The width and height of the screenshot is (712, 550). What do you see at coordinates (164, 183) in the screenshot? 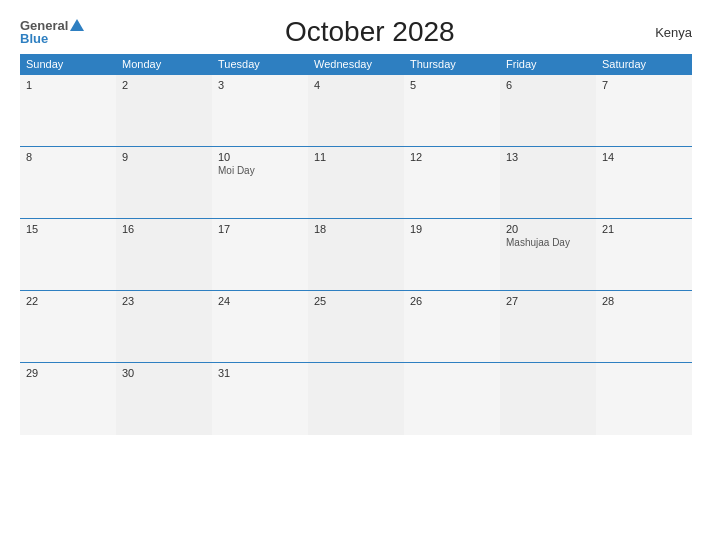
I see `calendar-cell: 9` at bounding box center [164, 183].